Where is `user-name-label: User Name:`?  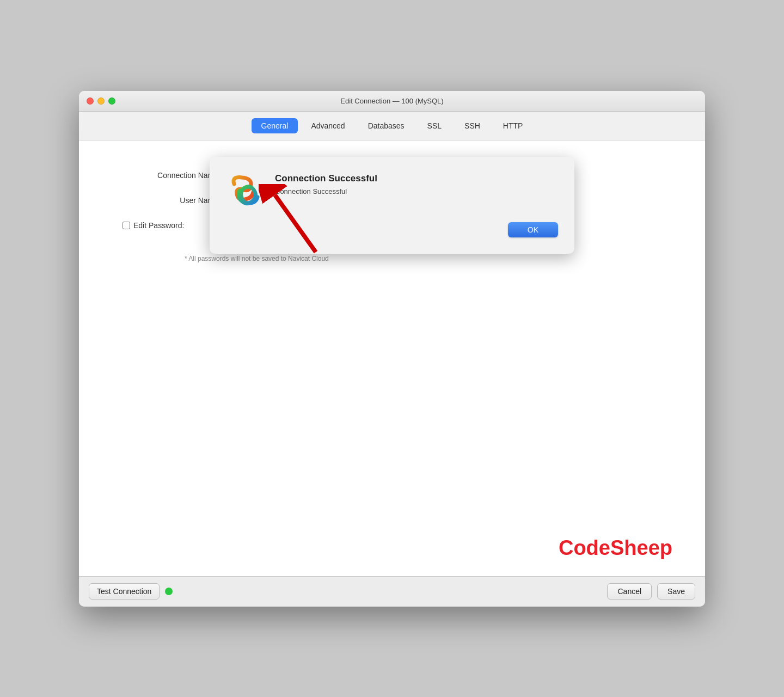
user-name-label: User Name: is located at coordinates (171, 200).